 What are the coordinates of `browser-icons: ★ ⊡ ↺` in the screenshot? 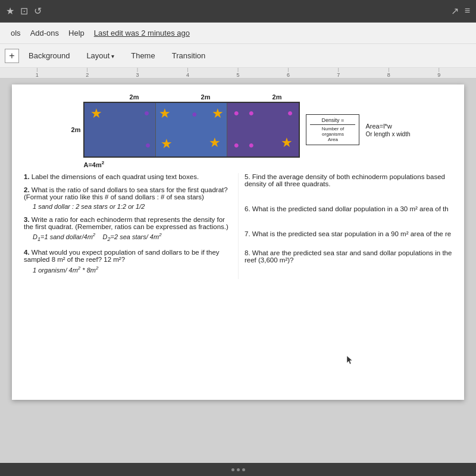 It's located at (24, 11).